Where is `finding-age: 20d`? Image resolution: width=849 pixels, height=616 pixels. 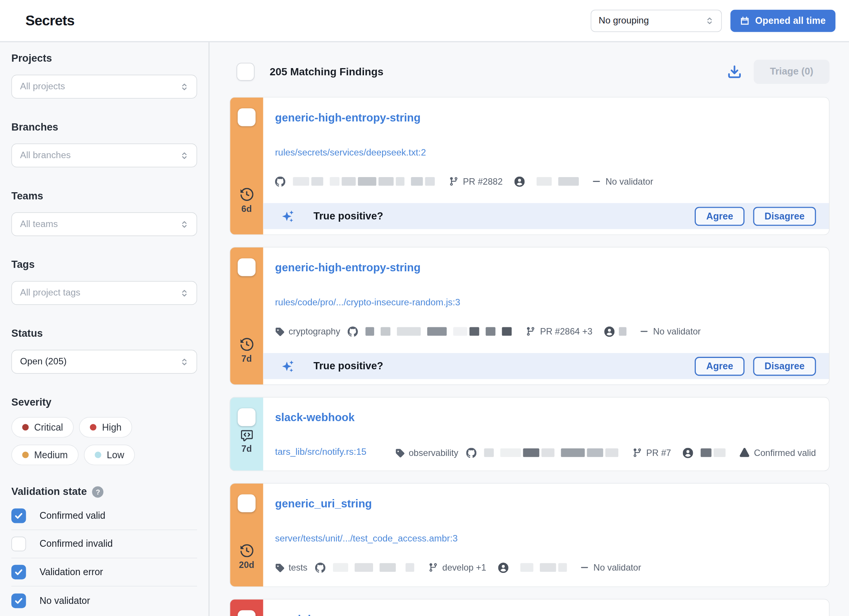
finding-age: 20d is located at coordinates (247, 565).